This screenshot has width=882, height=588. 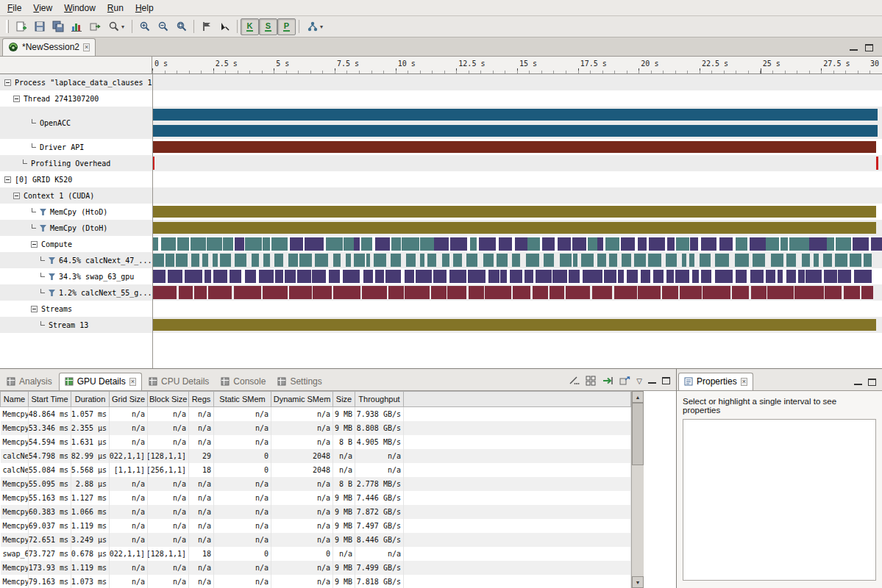 What do you see at coordinates (639, 381) in the screenshot?
I see `view-menu-icon: ▽` at bounding box center [639, 381].